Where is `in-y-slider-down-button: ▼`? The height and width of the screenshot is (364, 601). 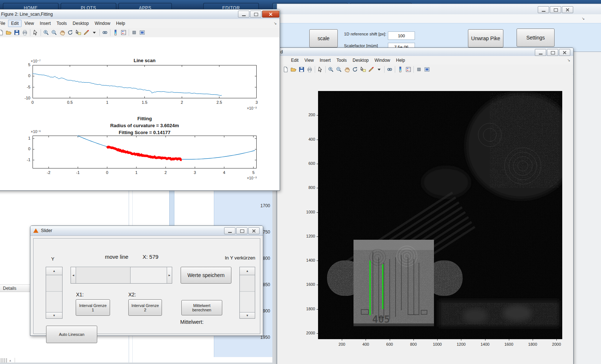 in-y-slider-down-button: ▼ is located at coordinates (247, 315).